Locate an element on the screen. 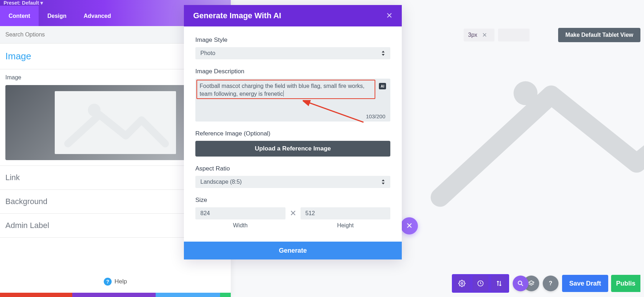  dimension-value-box: 3px × is located at coordinates (479, 35).